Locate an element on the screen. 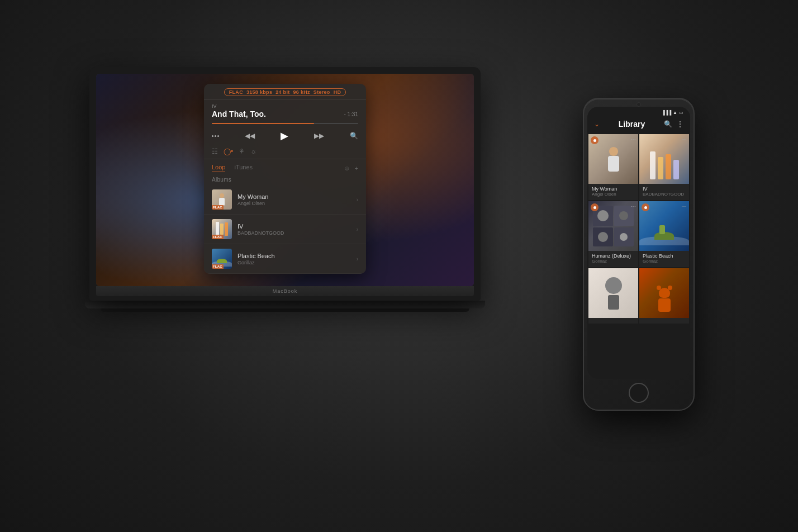  iphone-header: ⌄ Library 🔍 ⋮ is located at coordinates (639, 125).